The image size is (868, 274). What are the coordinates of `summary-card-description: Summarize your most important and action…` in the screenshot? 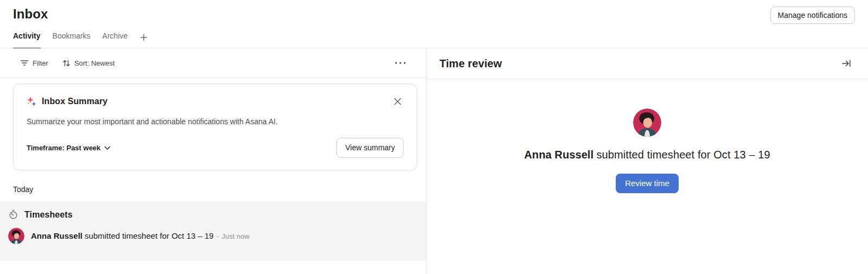 It's located at (215, 122).